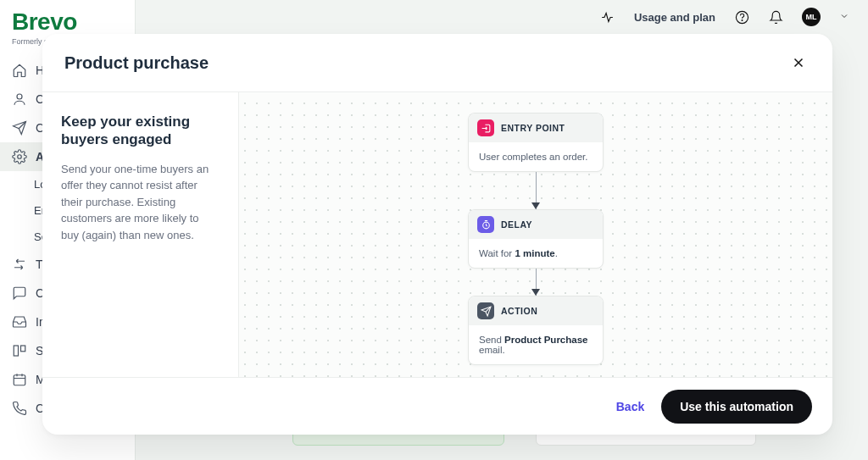 This screenshot has height=460, width=868. Describe the element at coordinates (19, 293) in the screenshot. I see `chat-icon` at that location.